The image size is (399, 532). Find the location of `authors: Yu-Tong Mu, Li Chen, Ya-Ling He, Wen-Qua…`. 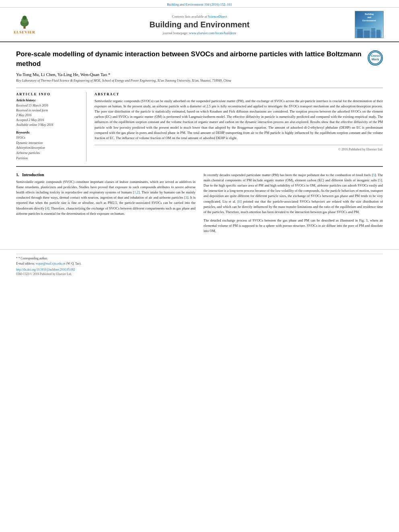

authors: Yu-Tong Mu, Li Chen, Ya-Ling He, Wen-Qua… is located at coordinates (200, 74).